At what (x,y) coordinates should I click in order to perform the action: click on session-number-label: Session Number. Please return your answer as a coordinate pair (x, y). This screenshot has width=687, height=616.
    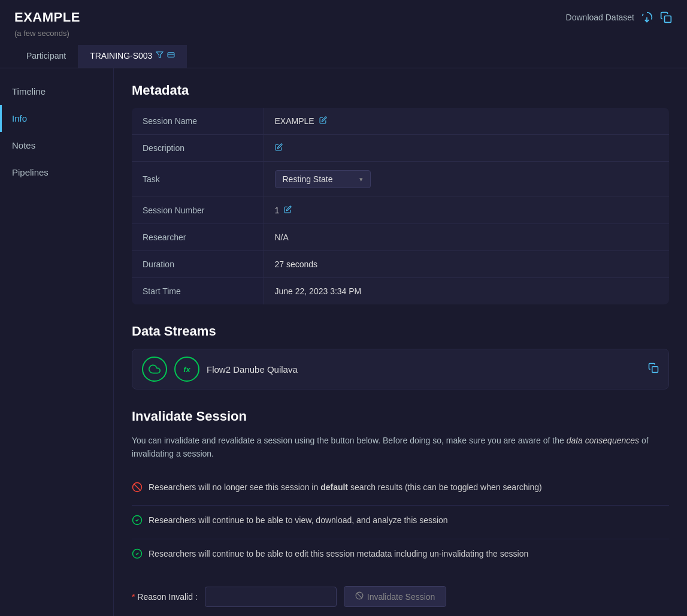
    Looking at the image, I should click on (198, 211).